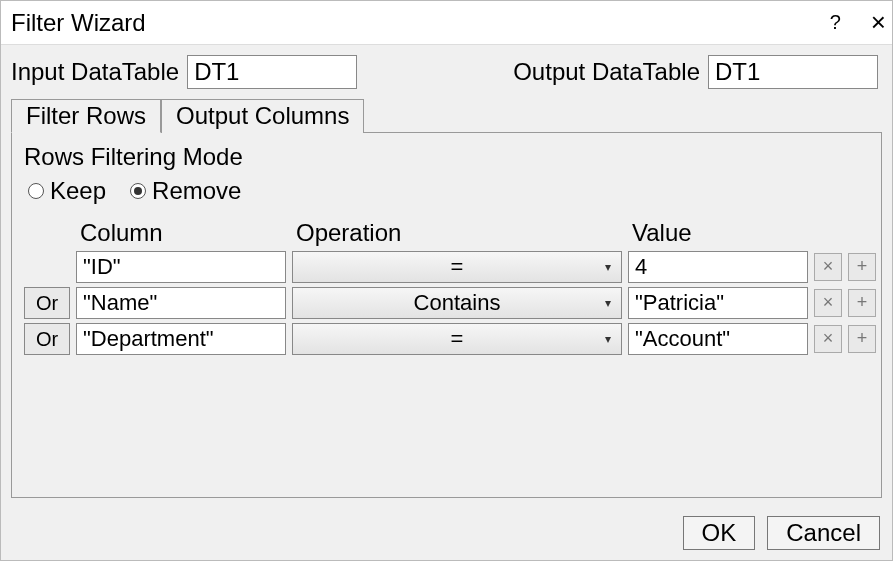  Describe the element at coordinates (95, 72) in the screenshot. I see `input-datatable-label: Input DataTable` at that location.